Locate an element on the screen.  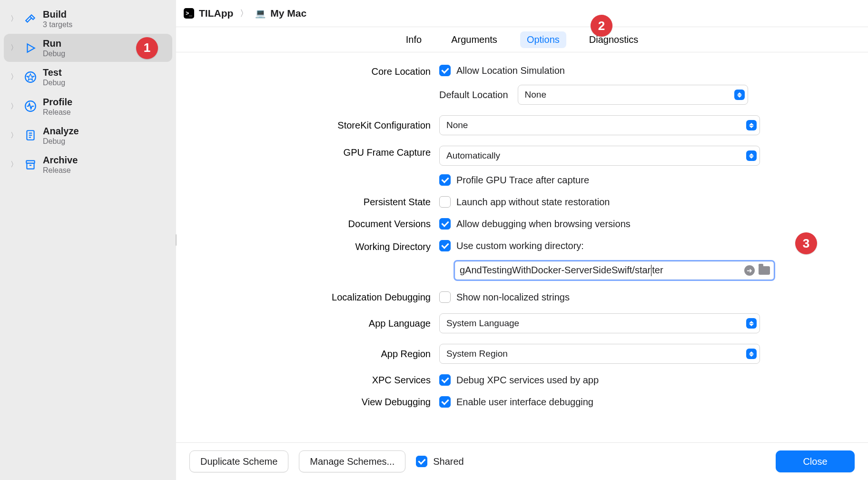
select-storekit-config: None is located at coordinates (600, 125).